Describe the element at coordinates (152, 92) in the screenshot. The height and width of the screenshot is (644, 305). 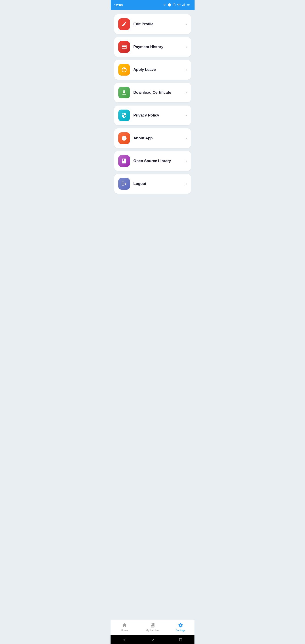
I see `menu-item-download-certificate: Download Certificate ›` at that location.